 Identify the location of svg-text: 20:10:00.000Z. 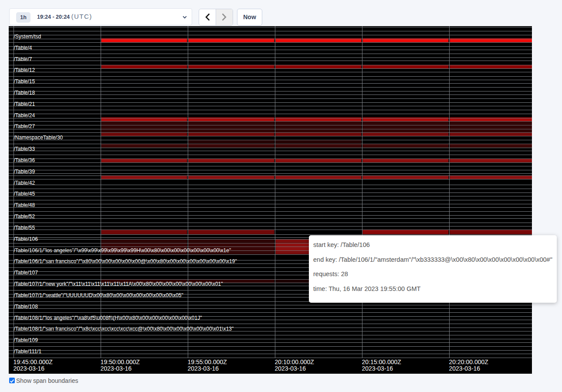
(295, 362).